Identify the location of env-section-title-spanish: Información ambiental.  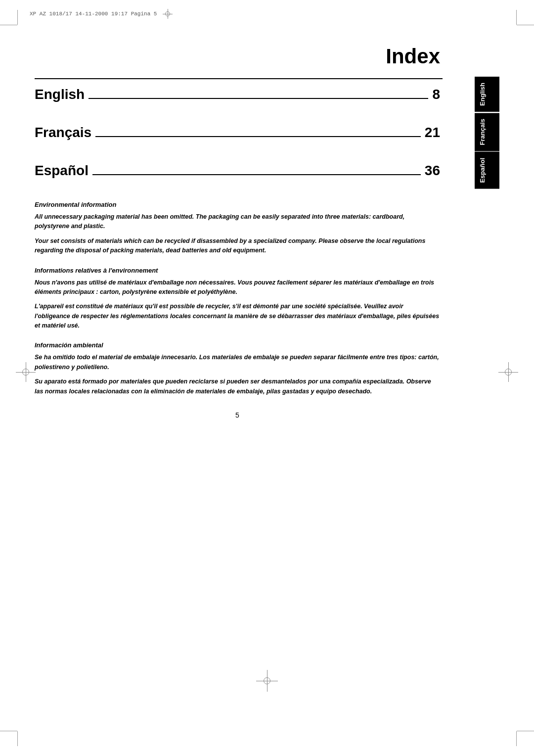
(237, 345).